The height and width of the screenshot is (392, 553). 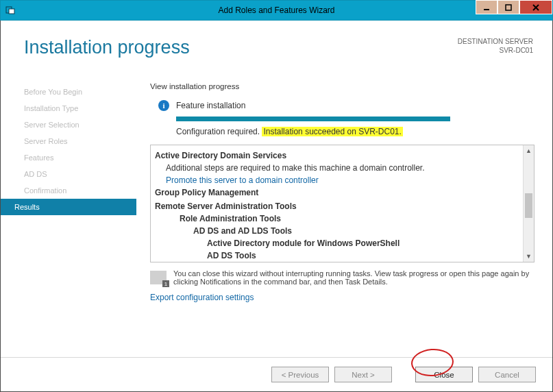 What do you see at coordinates (158, 278) in the screenshot?
I see `notifications-icon: 1` at bounding box center [158, 278].